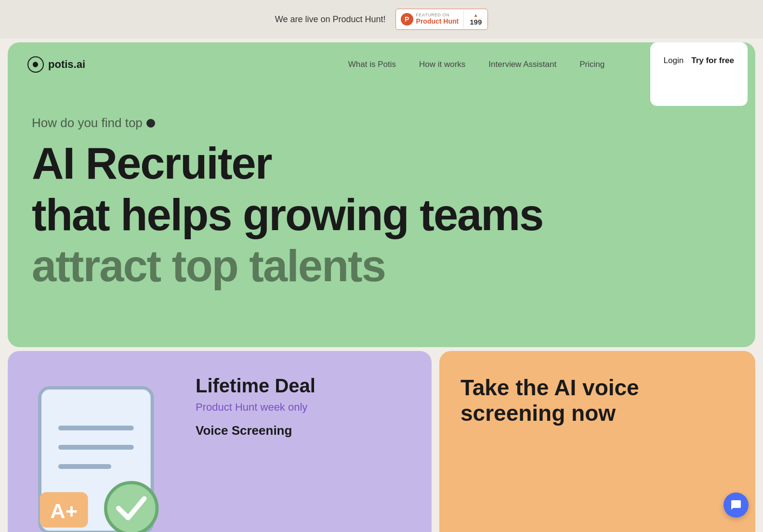 The width and height of the screenshot is (763, 532). What do you see at coordinates (736, 505) in the screenshot?
I see `chat-bubble-button` at bounding box center [736, 505].